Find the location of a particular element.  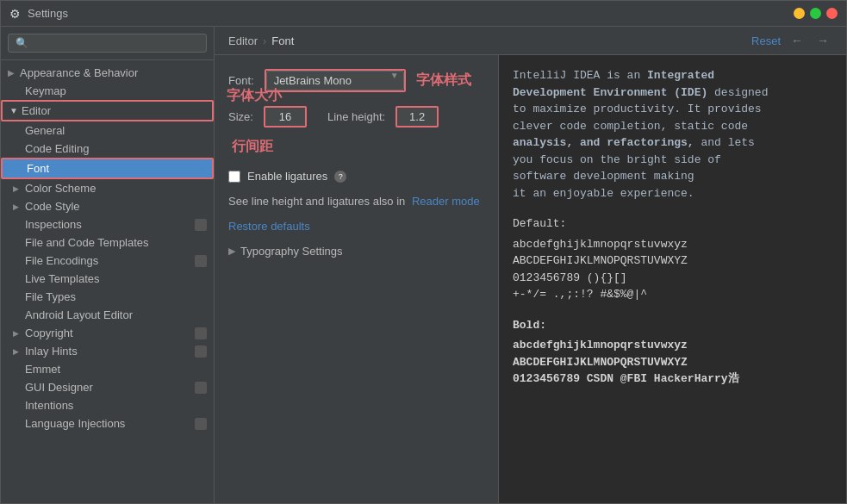

preview-default-nums: 0123456789 (){}[] is located at coordinates (672, 278).